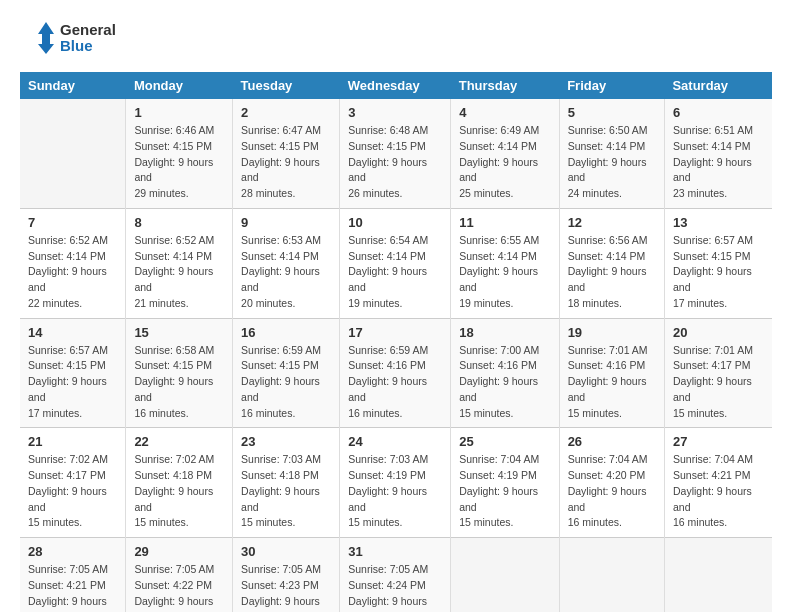 Image resolution: width=792 pixels, height=612 pixels. Describe the element at coordinates (179, 587) in the screenshot. I see `day-detail: Sunrise: 7:05 AMSunset: 4:22 PMDaylight:…` at that location.